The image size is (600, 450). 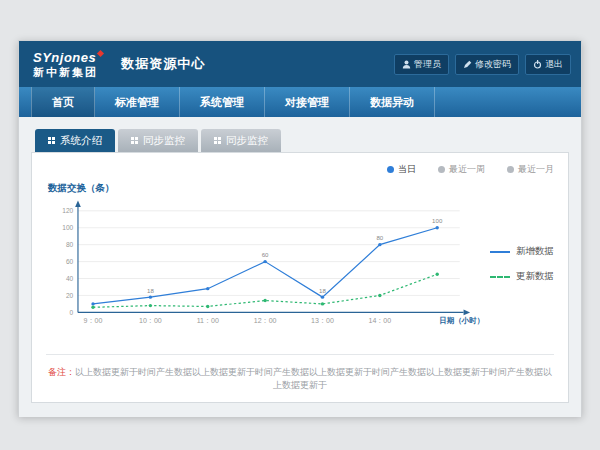 What do you see at coordinates (538, 64) in the screenshot?
I see `power-icon` at bounding box center [538, 64].